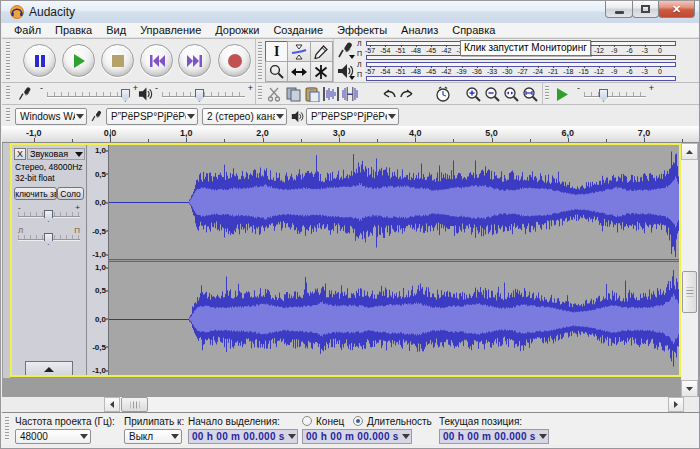  Describe the element at coordinates (530, 94) in the screenshot. I see `fit-project-button` at that location.